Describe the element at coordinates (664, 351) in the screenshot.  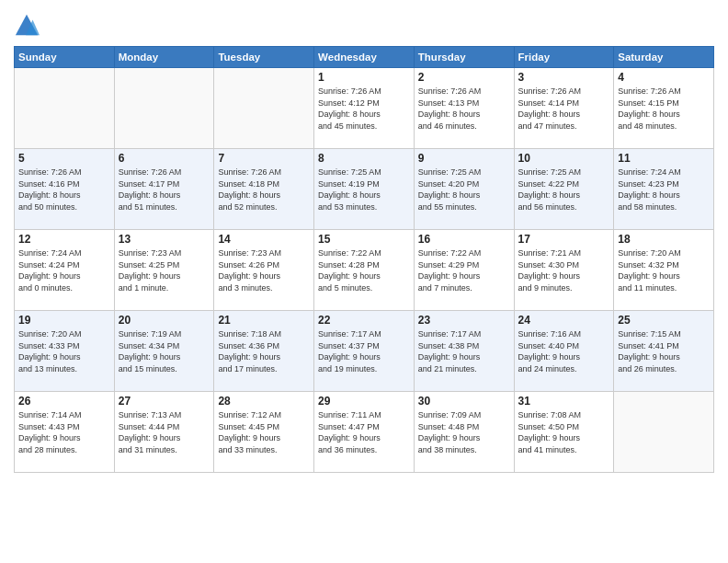
I see `day-info: Sunrise: 7:15 AM Sunset: 4:41 PM Dayligh…` at that location.